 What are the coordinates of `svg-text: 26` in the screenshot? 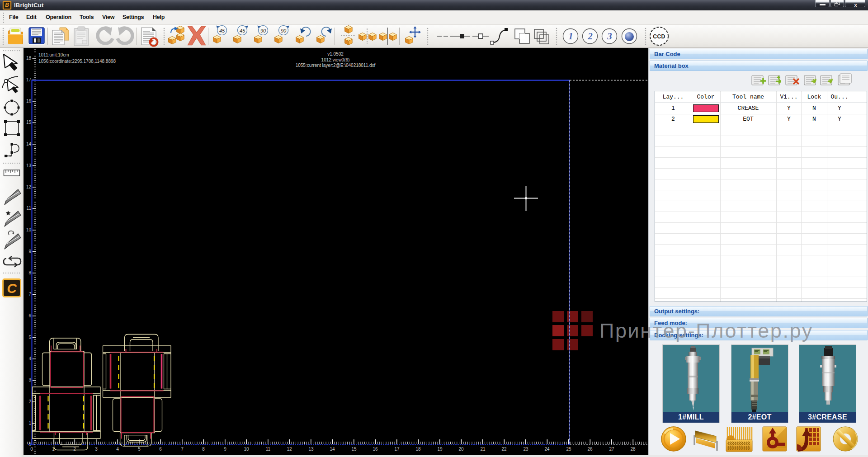 It's located at (590, 449).